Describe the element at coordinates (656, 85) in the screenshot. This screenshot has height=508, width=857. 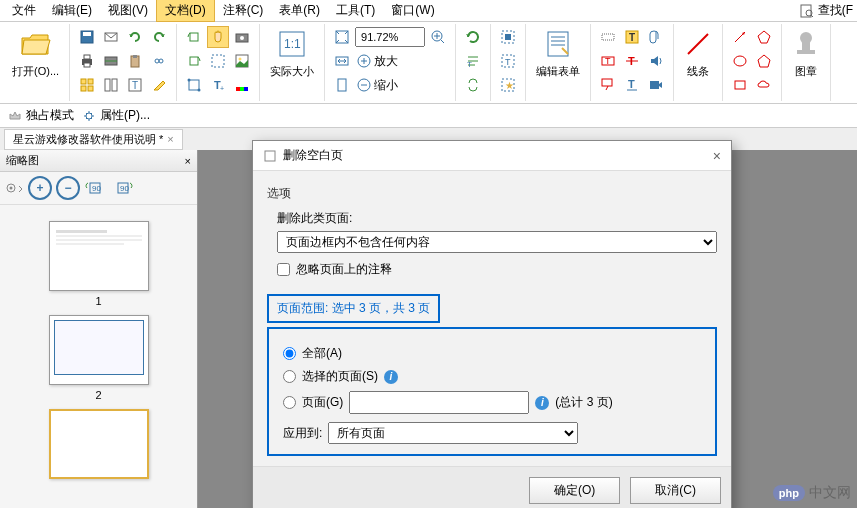
I see `video-icon` at that location.